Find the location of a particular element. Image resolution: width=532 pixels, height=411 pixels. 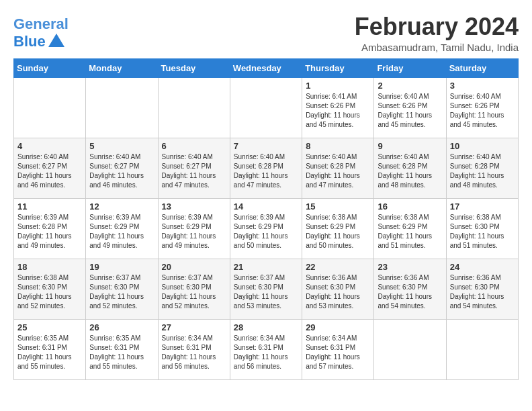

location: Ambasamudram, Tamil Nadu, India is located at coordinates (437, 47).